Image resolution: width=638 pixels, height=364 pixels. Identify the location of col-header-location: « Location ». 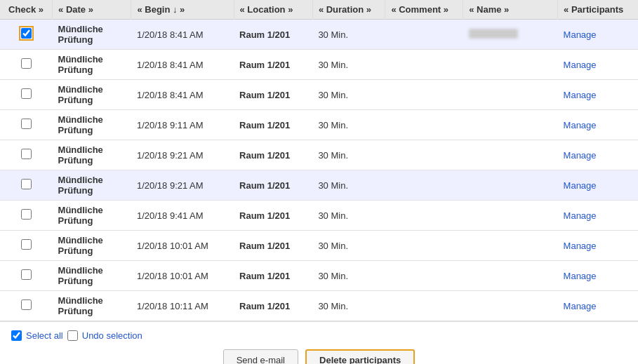
(273, 10).